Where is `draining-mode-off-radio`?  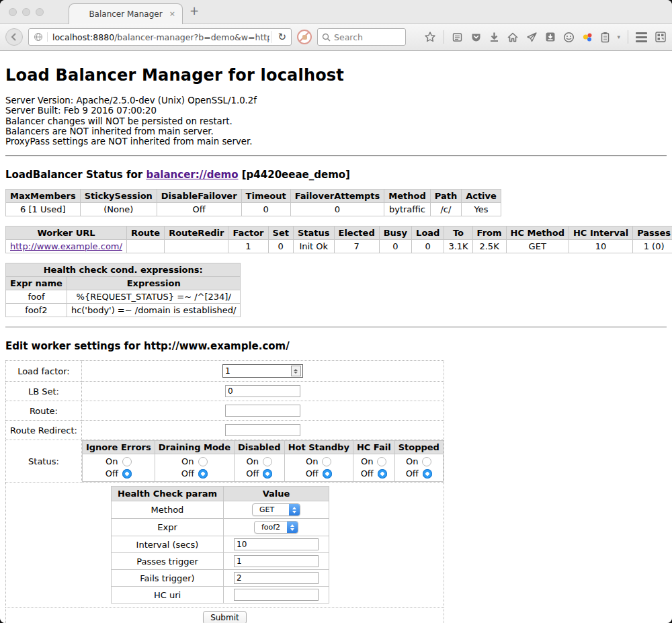
draining-mode-off-radio is located at coordinates (203, 474).